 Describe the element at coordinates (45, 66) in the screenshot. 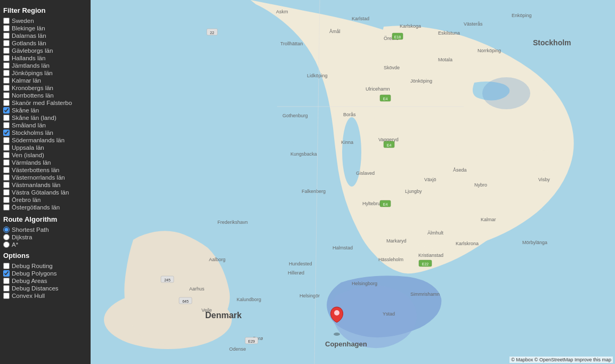

I see `region-item: Jämtlands län` at that location.